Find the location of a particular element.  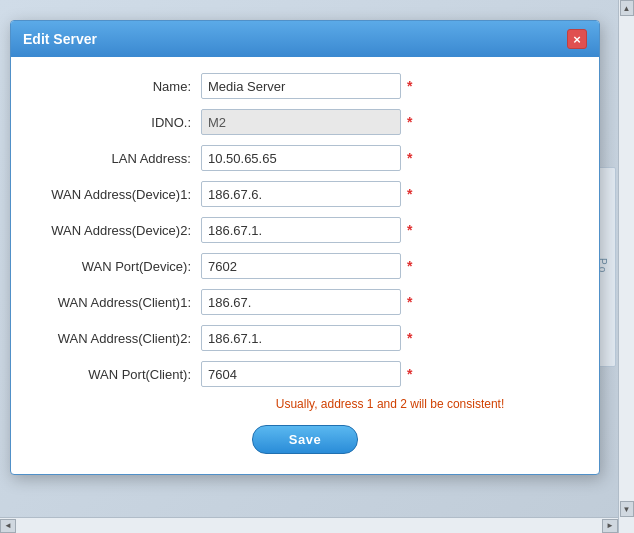

wan-device1-input is located at coordinates (301, 194).